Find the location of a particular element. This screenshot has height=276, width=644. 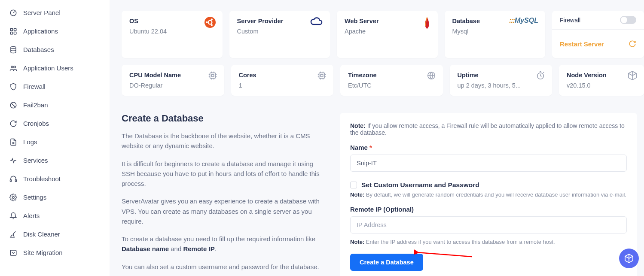

info-card-cores: Cores 1 is located at coordinates (283, 80).